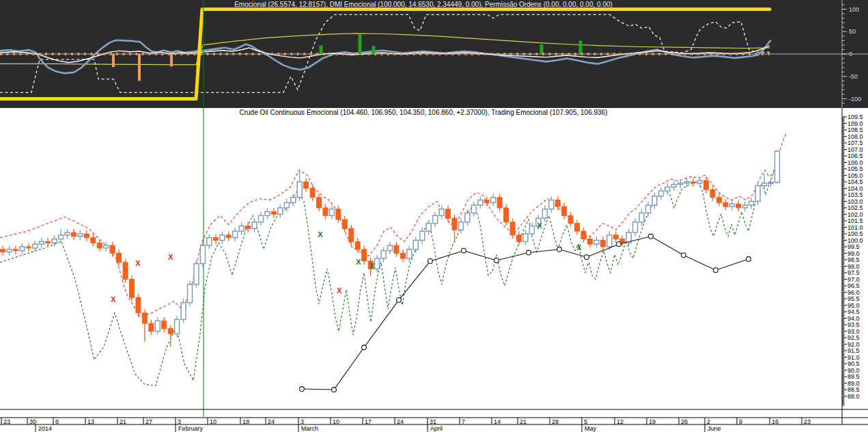  I want to click on price-axis-label: 107.5, so click(855, 143).